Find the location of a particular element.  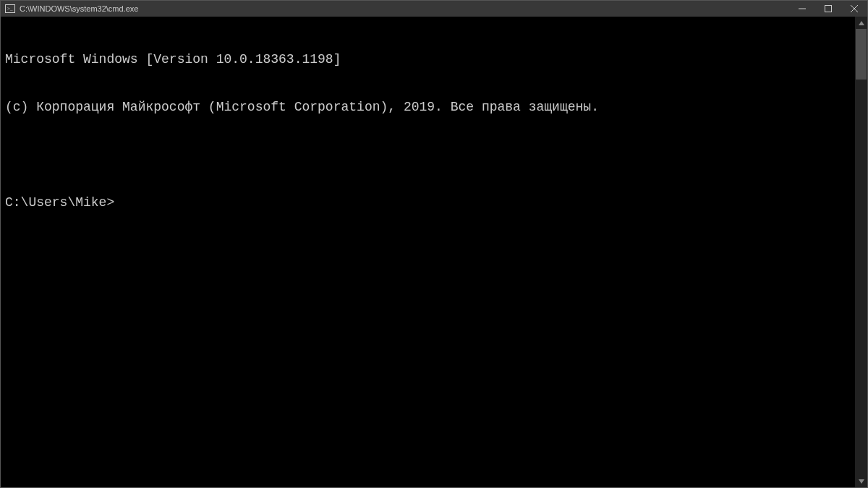

minimize-button is located at coordinates (802, 9).